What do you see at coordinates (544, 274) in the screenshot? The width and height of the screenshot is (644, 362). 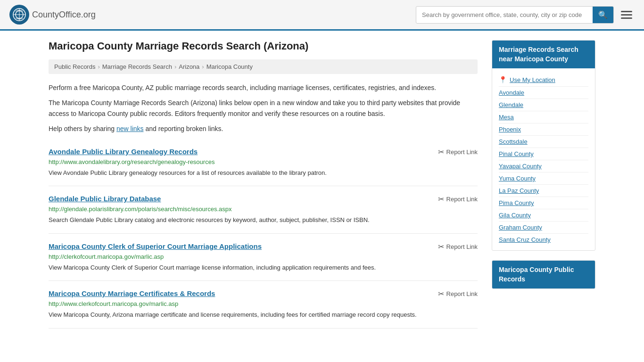 I see `sidebar-public-records-box: Maricopa County Public Records` at bounding box center [544, 274].